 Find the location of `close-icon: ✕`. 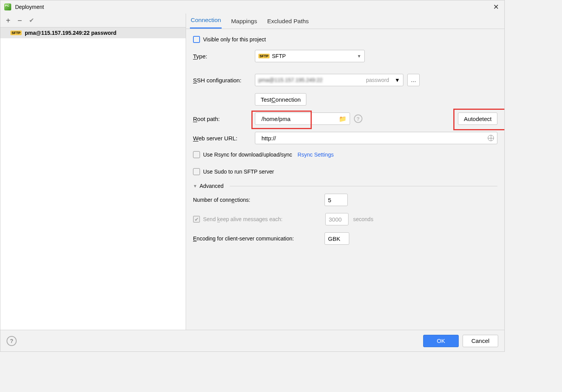

close-icon: ✕ is located at coordinates (496, 7).